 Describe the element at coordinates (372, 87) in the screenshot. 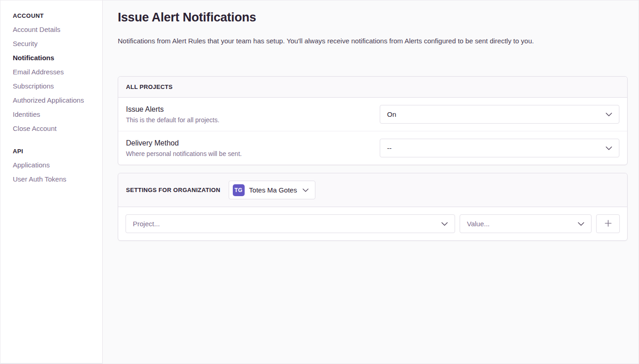

I see `all-projects-panel-header: ALL PROJECTS` at that location.